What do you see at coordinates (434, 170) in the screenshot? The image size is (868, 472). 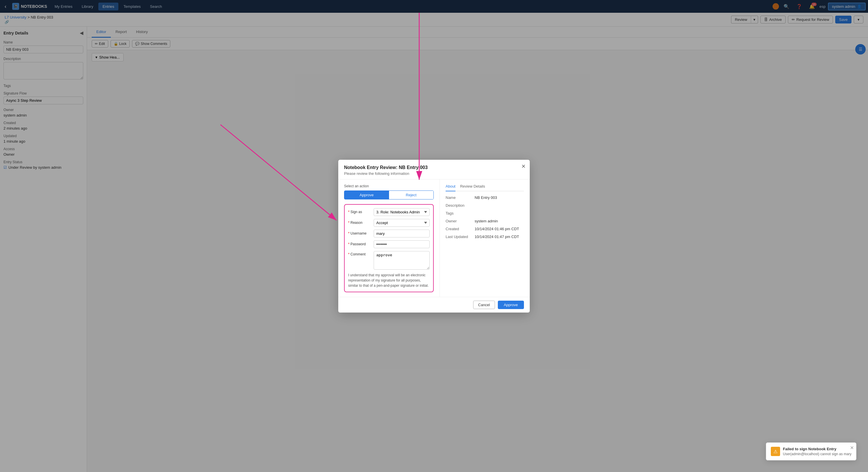 I see `modal-header: Notebook Entry Review: NB Entry 003 Plea…` at bounding box center [434, 170].